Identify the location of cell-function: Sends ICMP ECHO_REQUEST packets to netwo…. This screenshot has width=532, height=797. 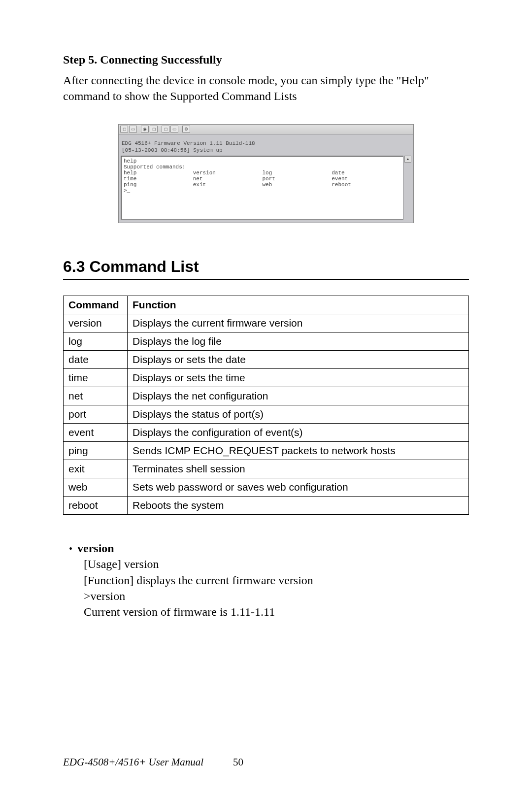
(299, 451).